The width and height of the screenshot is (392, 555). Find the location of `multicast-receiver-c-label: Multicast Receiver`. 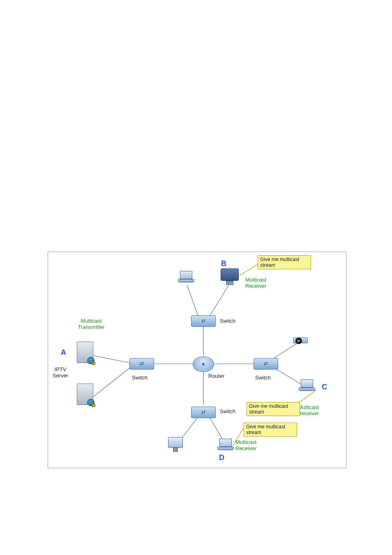

multicast-receiver-c-label: Multicast Receiver is located at coordinates (314, 410).